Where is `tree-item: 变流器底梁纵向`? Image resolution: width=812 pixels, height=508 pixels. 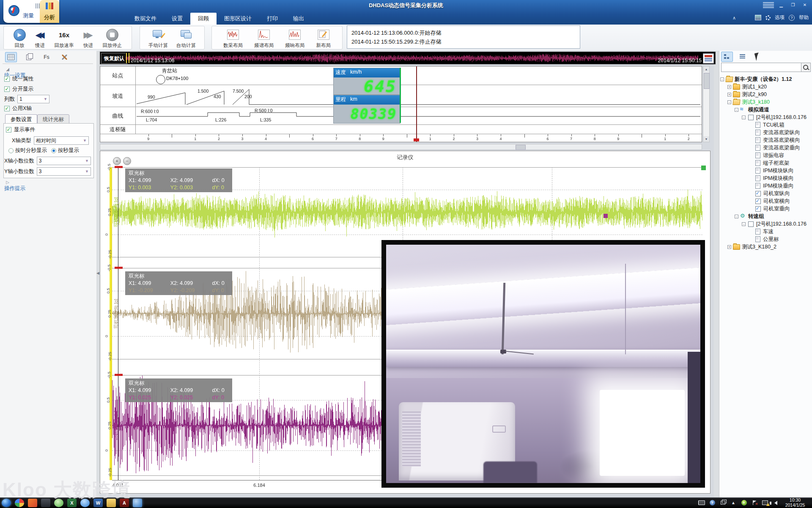 tree-item: 变流器底梁纵向 is located at coordinates (766, 133).